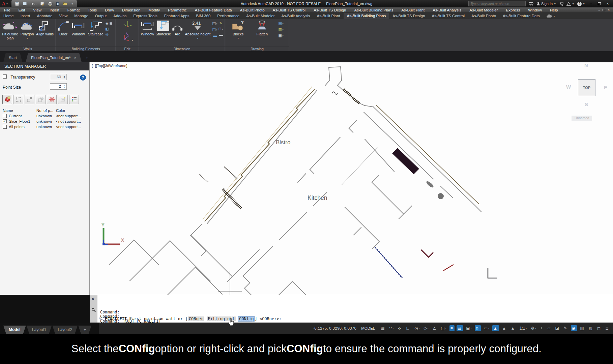 Image resolution: width=613 pixels, height=364 pixels. Describe the element at coordinates (452, 328) in the screenshot. I see `status-toggle-icon: ≡` at that location.